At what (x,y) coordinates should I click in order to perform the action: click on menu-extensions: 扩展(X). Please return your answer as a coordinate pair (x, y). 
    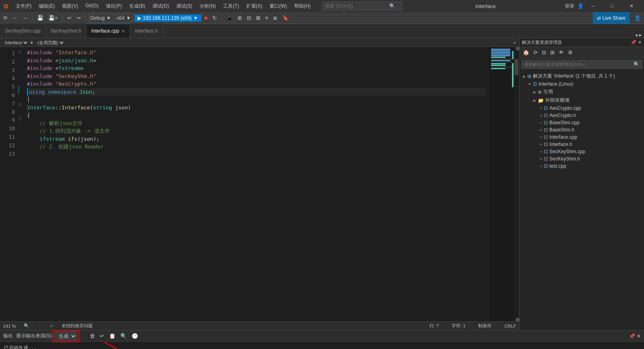
    Looking at the image, I should click on (254, 6).